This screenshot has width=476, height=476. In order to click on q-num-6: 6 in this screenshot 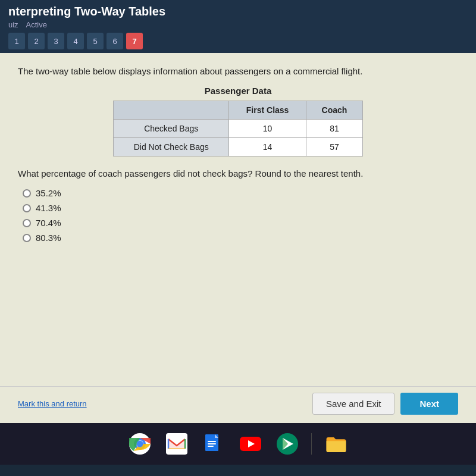, I will do `click(115, 41)`.